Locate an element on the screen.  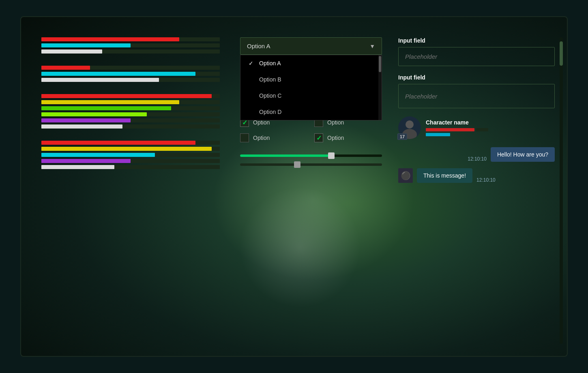
slider-gray-thumb is located at coordinates (297, 165).